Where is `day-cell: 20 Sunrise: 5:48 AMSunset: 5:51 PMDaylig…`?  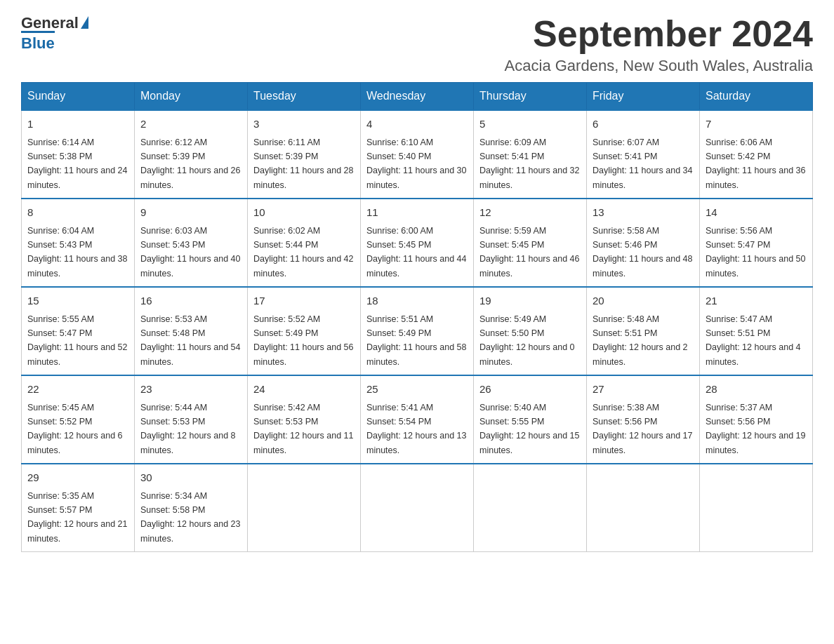
day-cell: 20 Sunrise: 5:48 AMSunset: 5:51 PMDaylig… is located at coordinates (643, 331).